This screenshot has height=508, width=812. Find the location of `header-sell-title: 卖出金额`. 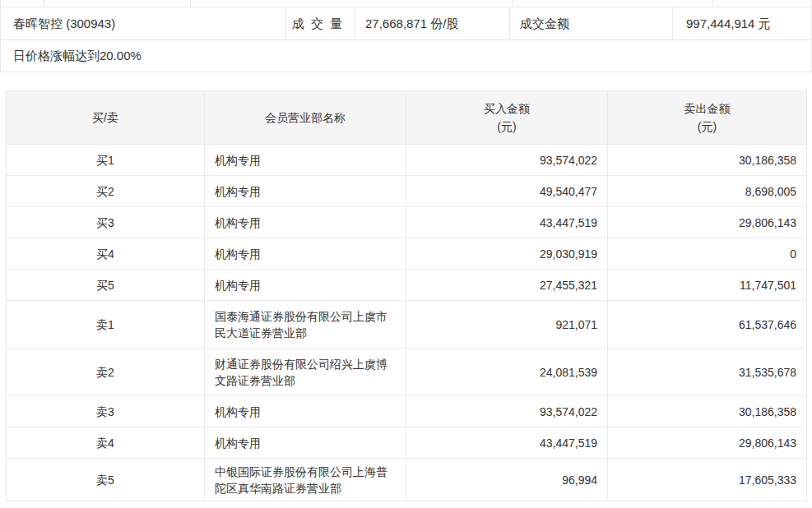

header-sell-title: 卖出金额 is located at coordinates (708, 109).